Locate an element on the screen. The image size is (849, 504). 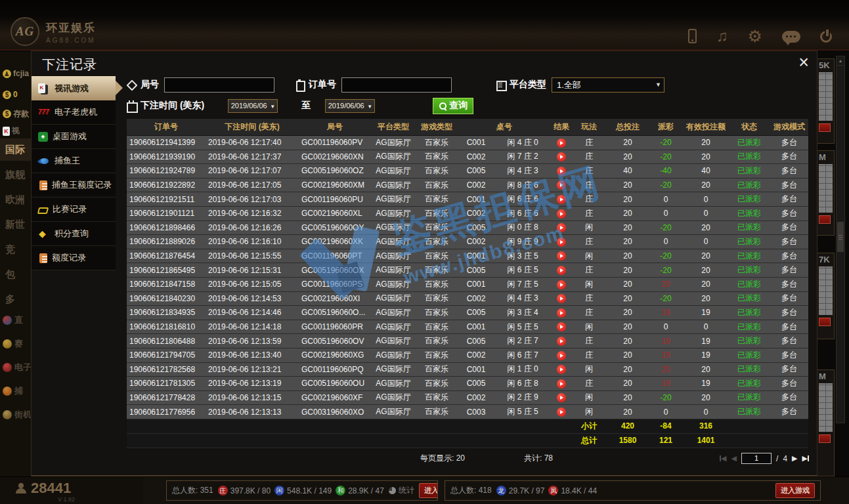
cell-round: GC005196060OV is located at coordinates (335, 341).